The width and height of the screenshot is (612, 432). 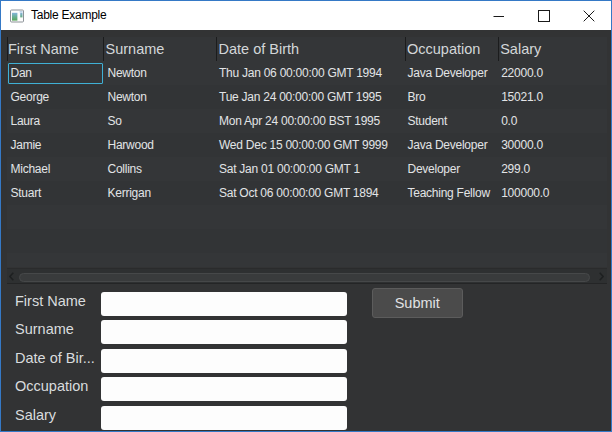 I want to click on column-header-salary: Salary, so click(x=552, y=49).